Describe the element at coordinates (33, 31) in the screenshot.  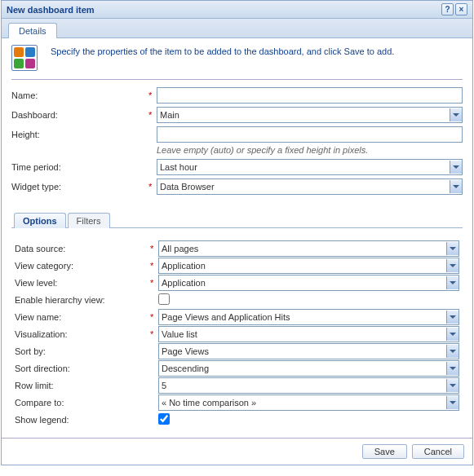
I see `tab-details: Details` at that location.